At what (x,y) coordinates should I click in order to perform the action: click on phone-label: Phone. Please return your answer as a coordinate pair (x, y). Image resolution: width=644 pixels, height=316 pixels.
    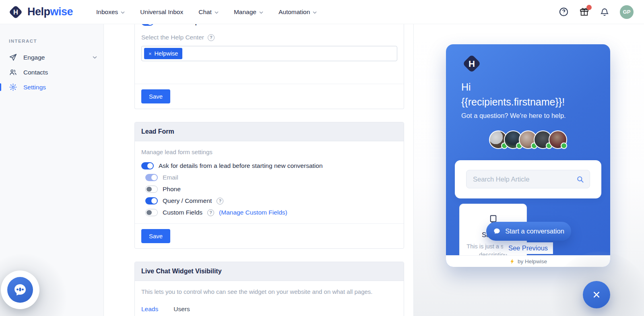
    Looking at the image, I should click on (171, 189).